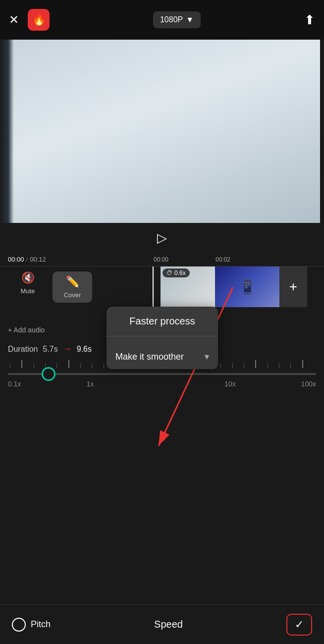 The width and height of the screenshot is (324, 644). What do you see at coordinates (72, 282) in the screenshot?
I see `cover-icon: ✏️` at bounding box center [72, 282].